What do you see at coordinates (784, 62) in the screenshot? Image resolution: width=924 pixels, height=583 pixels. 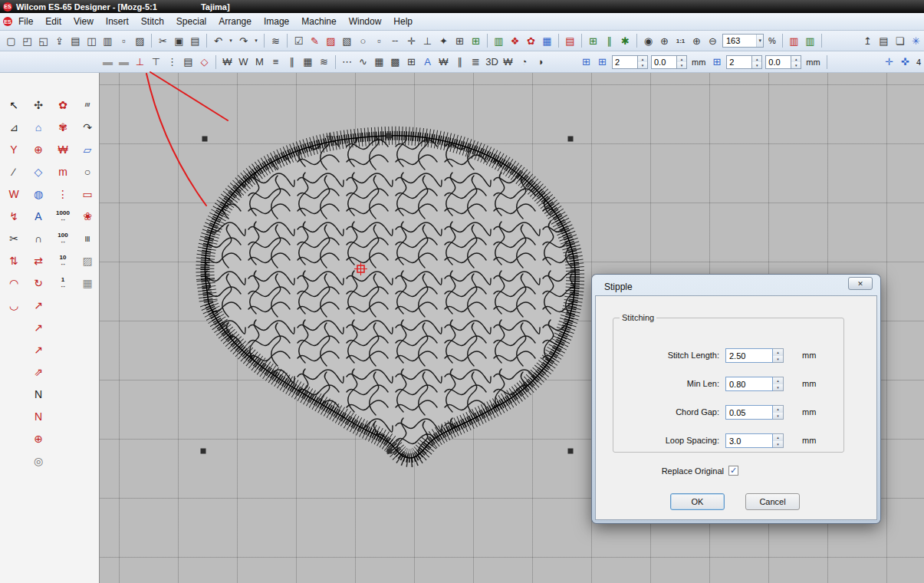 I see `grid-offset-y: 0.0▴▾` at bounding box center [784, 62].